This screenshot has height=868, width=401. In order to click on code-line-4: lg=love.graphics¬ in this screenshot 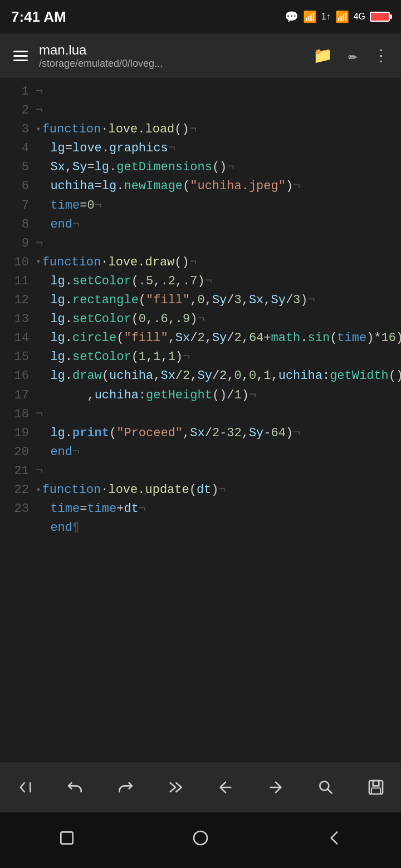, I will do `click(216, 149)`.